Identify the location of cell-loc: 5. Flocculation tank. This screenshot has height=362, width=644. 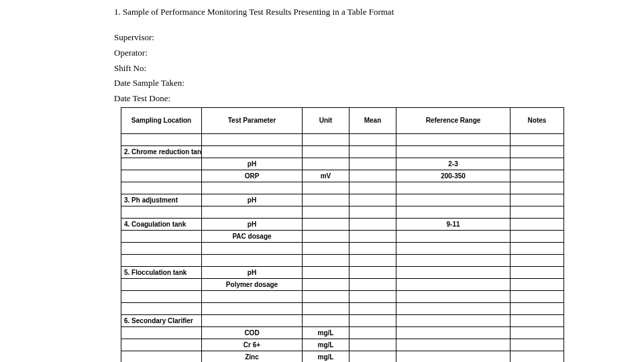
(162, 272).